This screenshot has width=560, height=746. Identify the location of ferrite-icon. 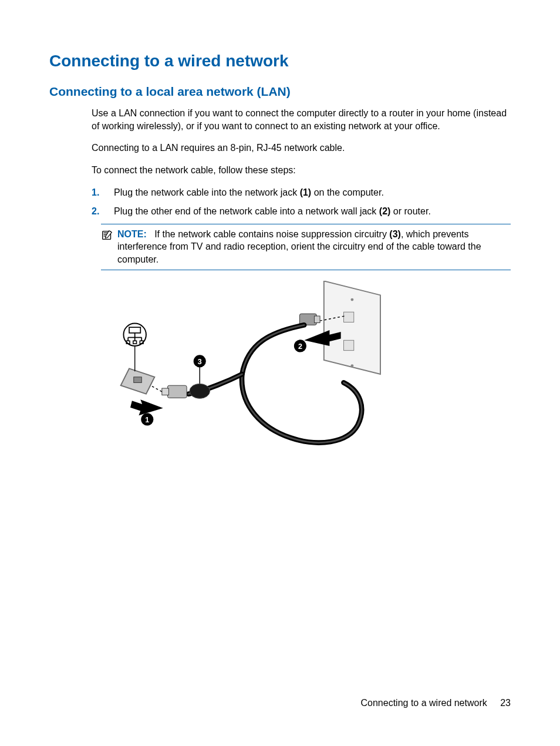
(200, 391).